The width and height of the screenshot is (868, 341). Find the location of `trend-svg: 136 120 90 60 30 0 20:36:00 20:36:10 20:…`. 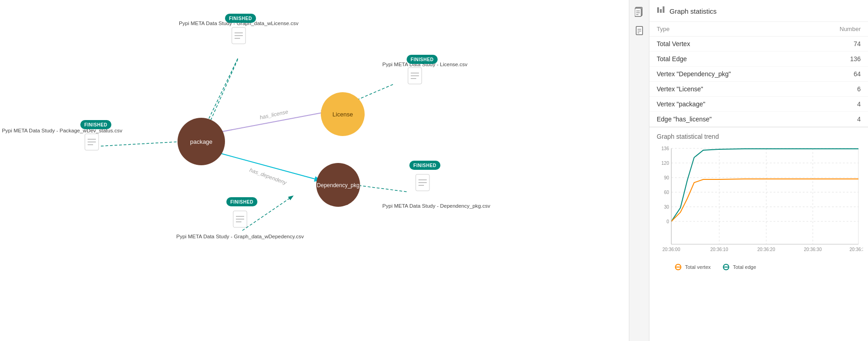

trend-svg: 136 120 90 60 30 0 20:36:00 20:36:10 20:… is located at coordinates (758, 215).